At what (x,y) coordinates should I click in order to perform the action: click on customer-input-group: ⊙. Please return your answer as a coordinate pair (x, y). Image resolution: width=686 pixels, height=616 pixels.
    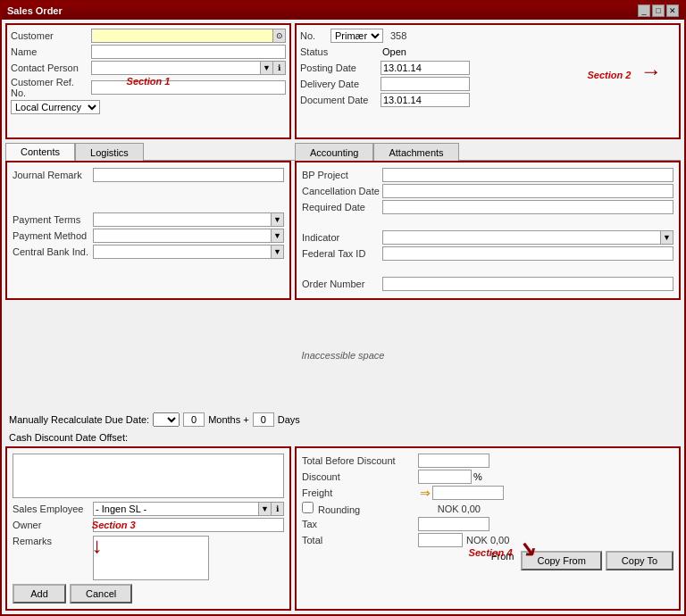
    Looking at the image, I should click on (188, 36).